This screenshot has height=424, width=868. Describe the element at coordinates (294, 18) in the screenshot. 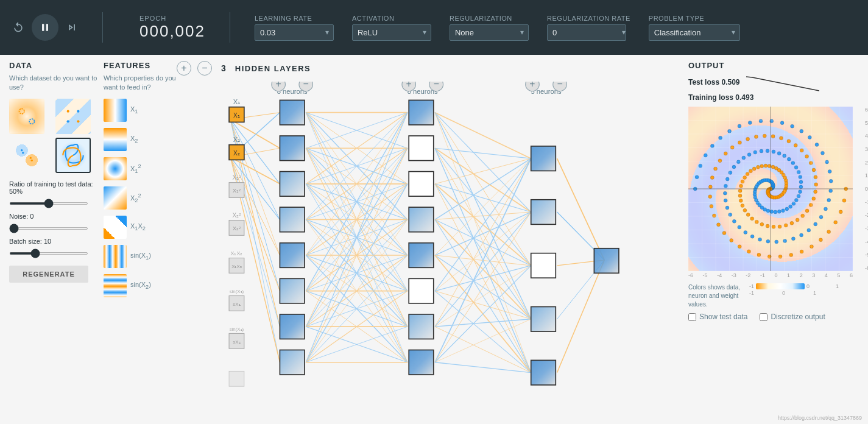

I see `learning-rate-label: Learning rate` at that location.